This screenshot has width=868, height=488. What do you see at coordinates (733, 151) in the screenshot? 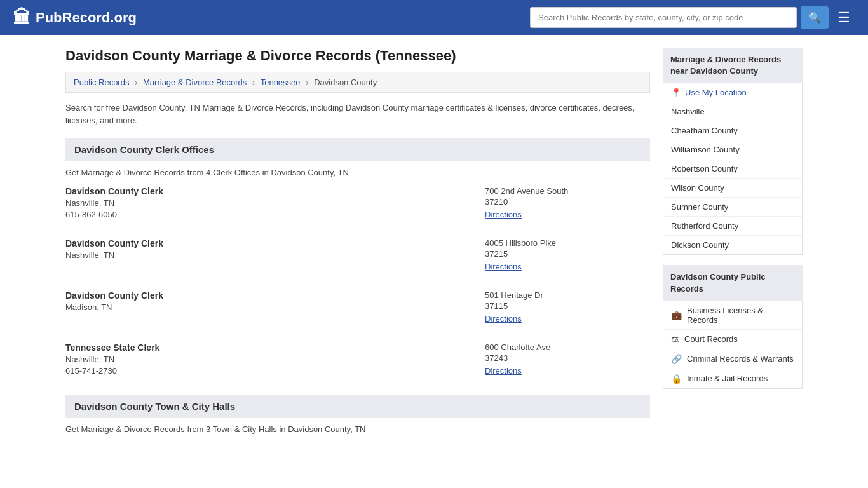
I see `sidebar-nearby-section: Marriage & Divorce Records near Davidson…` at bounding box center [733, 151].